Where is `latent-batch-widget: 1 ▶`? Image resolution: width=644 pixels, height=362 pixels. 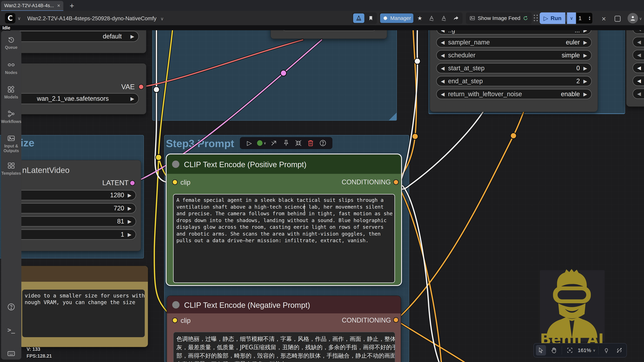
latent-batch-widget: 1 ▶ is located at coordinates (74, 234).